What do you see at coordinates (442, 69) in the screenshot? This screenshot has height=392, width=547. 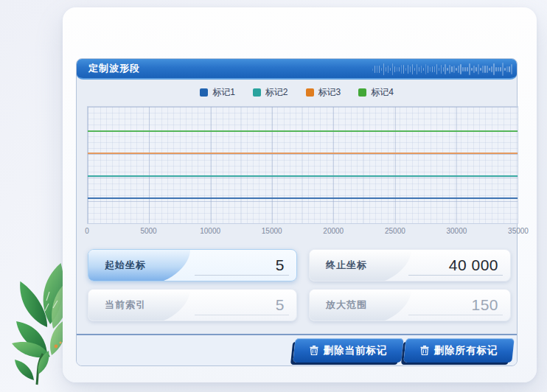 I see `audio-waveform-decoration` at bounding box center [442, 69].